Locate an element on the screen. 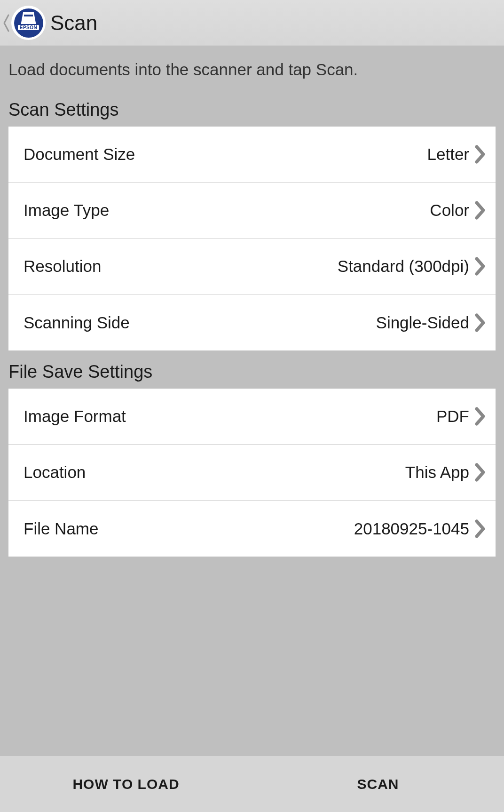 This screenshot has height=812, width=504. setting-label: File Name is located at coordinates (61, 529).